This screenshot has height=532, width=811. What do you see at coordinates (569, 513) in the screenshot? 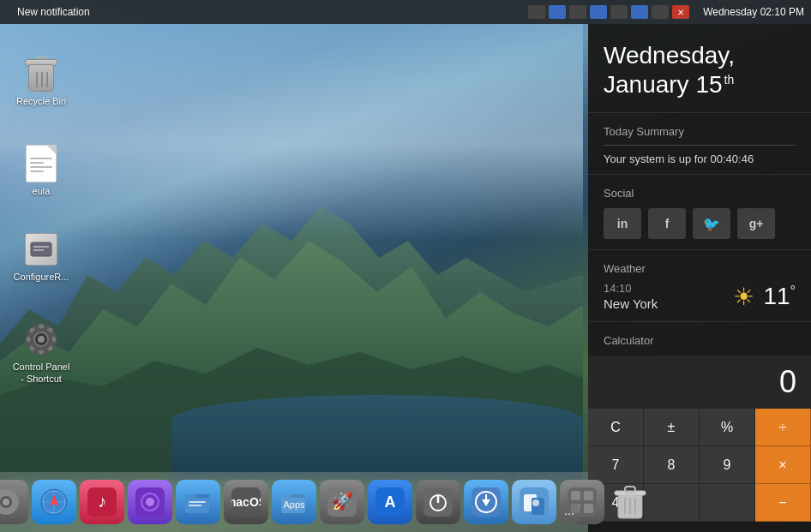
I see `dock-more-button: ···` at bounding box center [569, 513].